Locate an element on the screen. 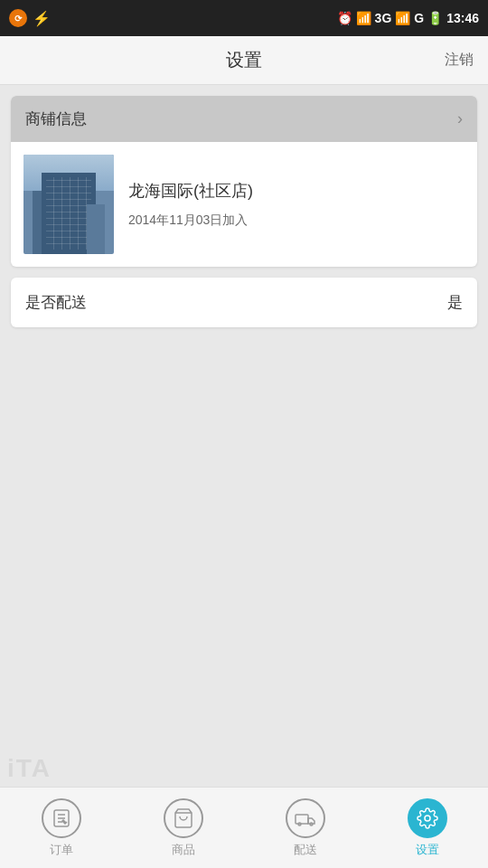  gsm-icon: G is located at coordinates (419, 18).